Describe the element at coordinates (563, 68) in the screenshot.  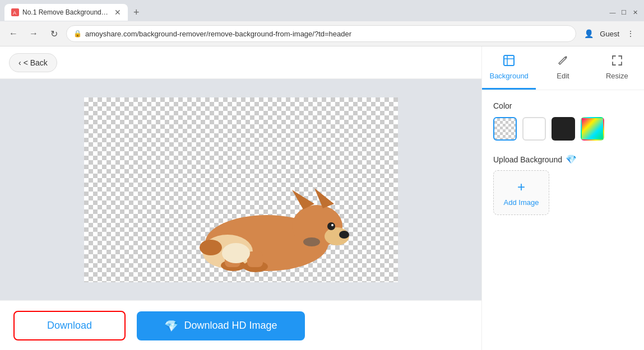
I see `tab-edit: Edit` at that location.